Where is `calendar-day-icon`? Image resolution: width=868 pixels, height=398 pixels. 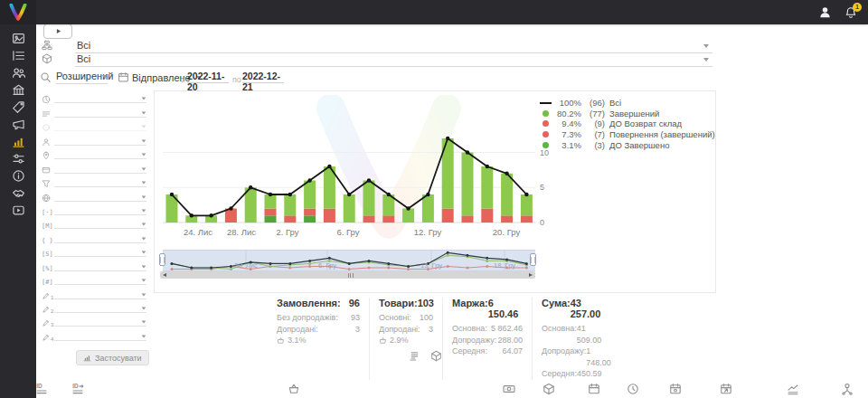 calendar-day-icon is located at coordinates (675, 389).